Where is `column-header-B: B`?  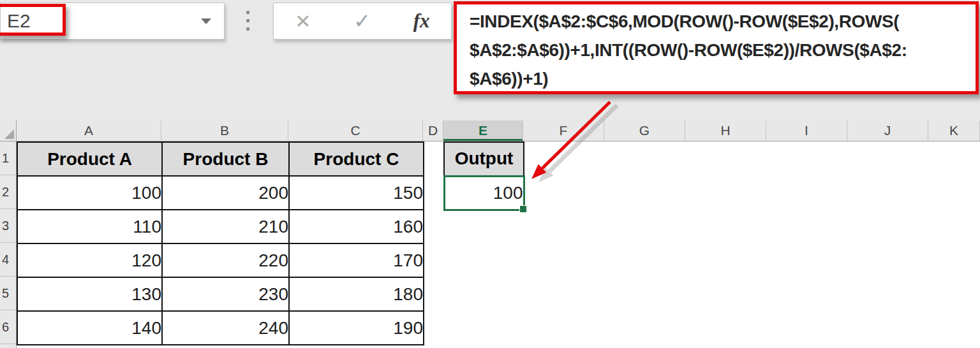
column-header-B: B is located at coordinates (225, 131).